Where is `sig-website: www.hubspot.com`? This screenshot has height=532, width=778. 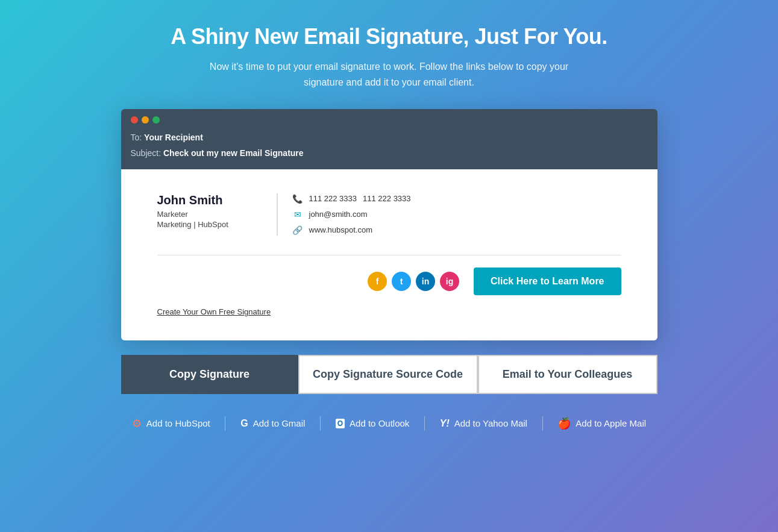
sig-website: www.hubspot.com is located at coordinates (341, 230).